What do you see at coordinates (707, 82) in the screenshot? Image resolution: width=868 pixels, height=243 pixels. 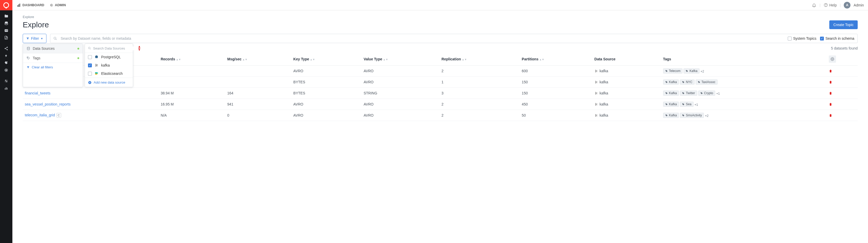 I see `tag: TaxiAssoc` at bounding box center [707, 82].